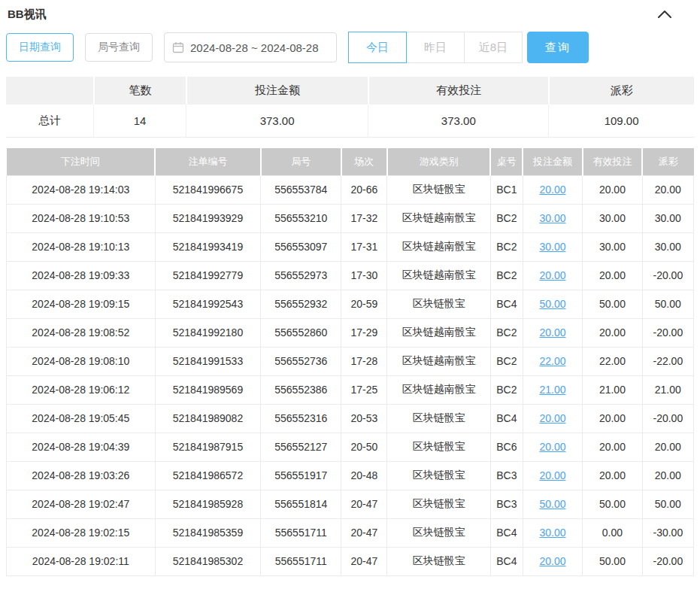  I want to click on collapse-chevron-up-icon, so click(665, 14).